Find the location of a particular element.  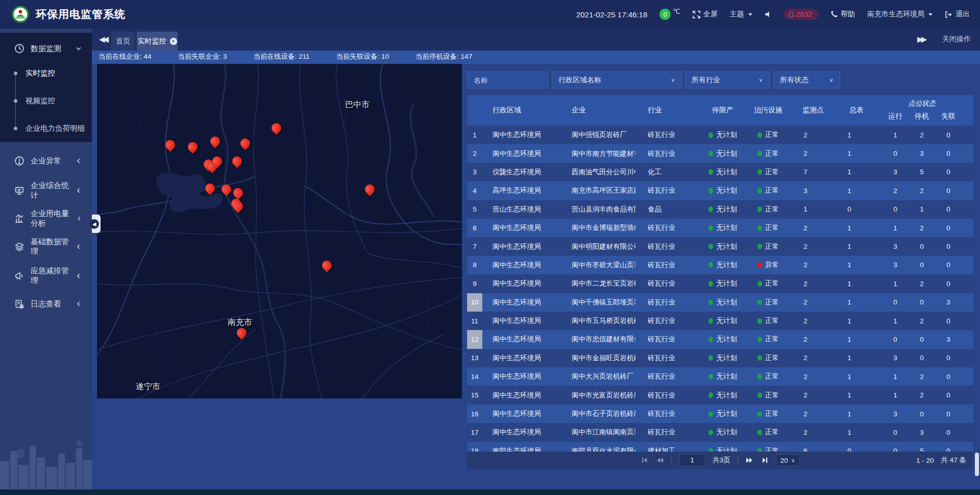

tab-home: 首页 is located at coordinates (123, 41).